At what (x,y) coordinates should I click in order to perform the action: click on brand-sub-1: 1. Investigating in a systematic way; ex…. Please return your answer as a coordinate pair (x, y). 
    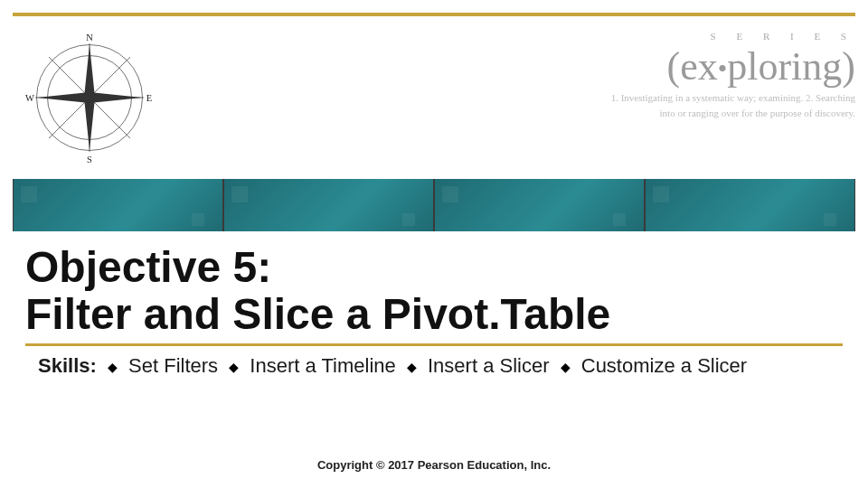
    Looking at the image, I should click on (661, 99).